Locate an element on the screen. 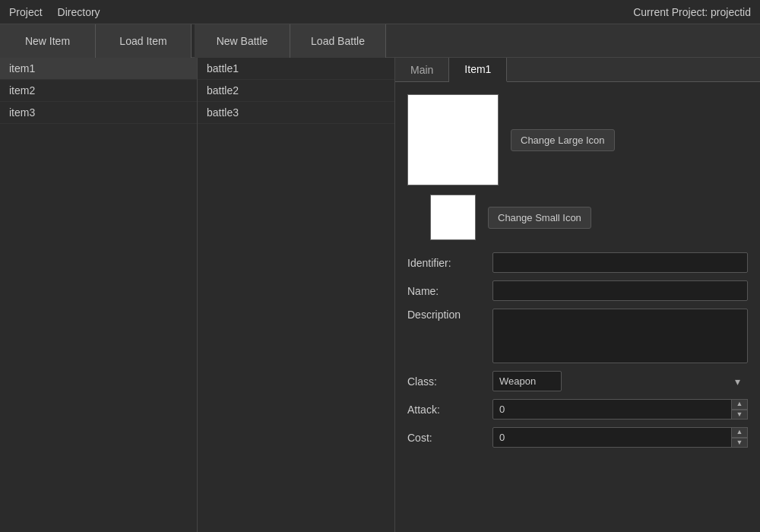 The width and height of the screenshot is (760, 532). attack-down-arrow: ▼ is located at coordinates (739, 415).